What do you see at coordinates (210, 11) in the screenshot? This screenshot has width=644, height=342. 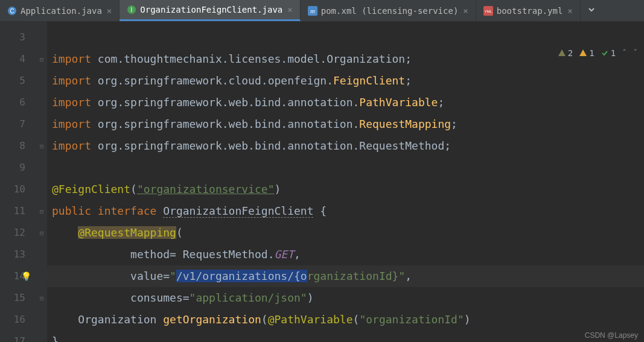 I see `tab-organization-feign-client: I OrganizationFeignClient.java ×` at bounding box center [210, 11].